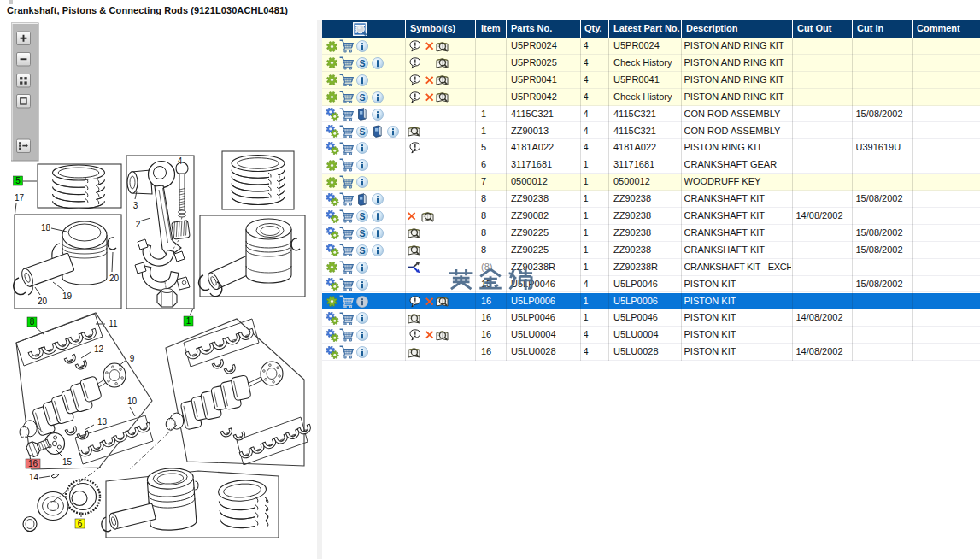 This screenshot has height=559, width=980. What do you see at coordinates (67, 296) in the screenshot?
I see `svg-text: 19` at bounding box center [67, 296].